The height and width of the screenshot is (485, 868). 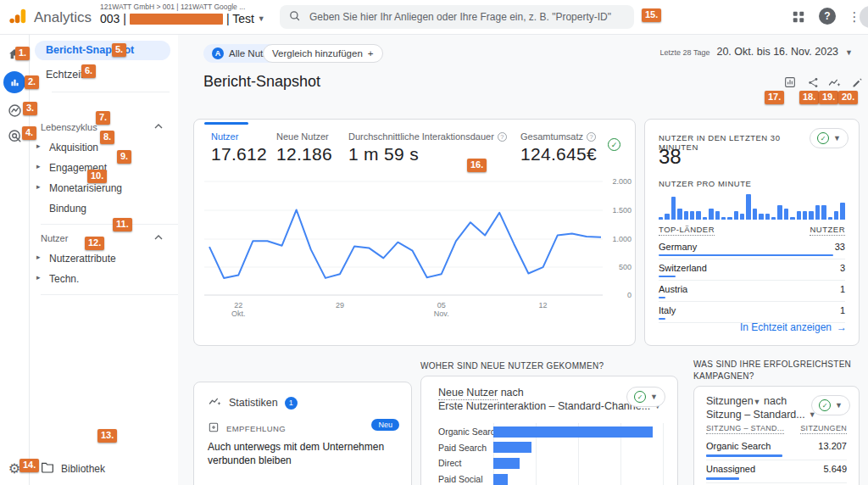 What do you see at coordinates (790, 82) in the screenshot?
I see `customize-report-icon` at bounding box center [790, 82].